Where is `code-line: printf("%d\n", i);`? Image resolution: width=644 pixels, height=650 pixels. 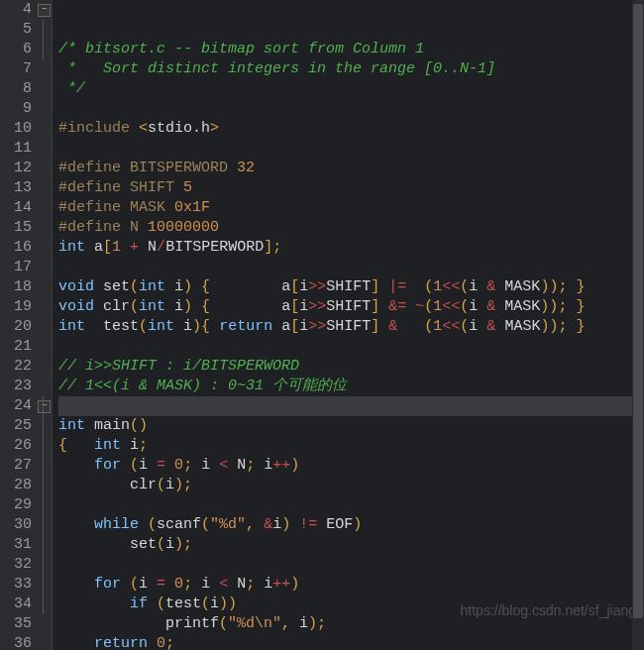 code-line: printf("%d\n", i); is located at coordinates (351, 624).